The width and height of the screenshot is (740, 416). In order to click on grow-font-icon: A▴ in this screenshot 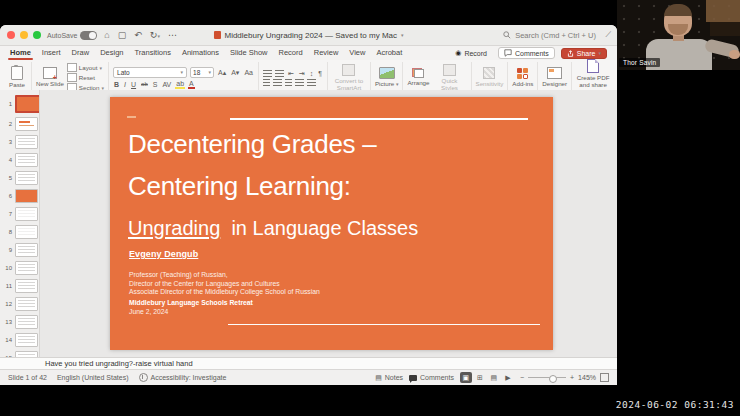, I will do `click(222, 72)`.